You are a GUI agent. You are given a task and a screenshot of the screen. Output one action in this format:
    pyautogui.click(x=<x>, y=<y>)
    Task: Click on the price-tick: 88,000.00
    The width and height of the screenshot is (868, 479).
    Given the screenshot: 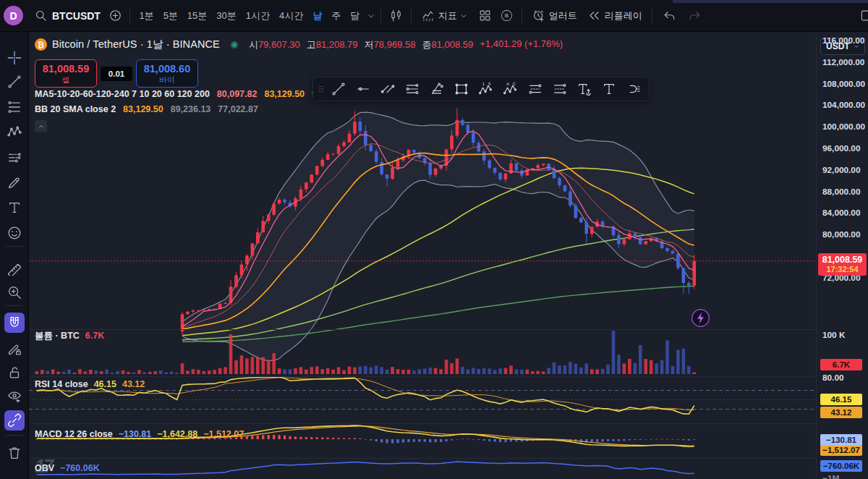 What is the action you would take?
    pyautogui.click(x=841, y=192)
    